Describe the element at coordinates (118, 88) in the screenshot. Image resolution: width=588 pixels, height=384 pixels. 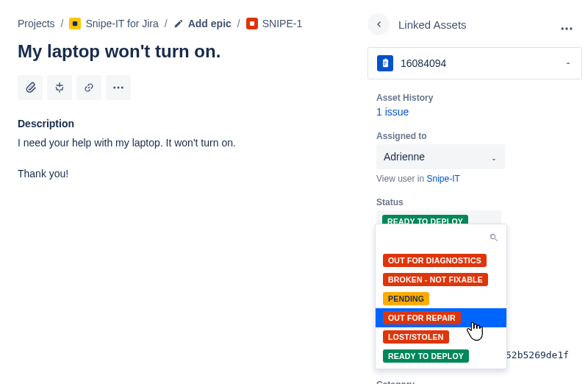
I see `more-actions-button` at that location.